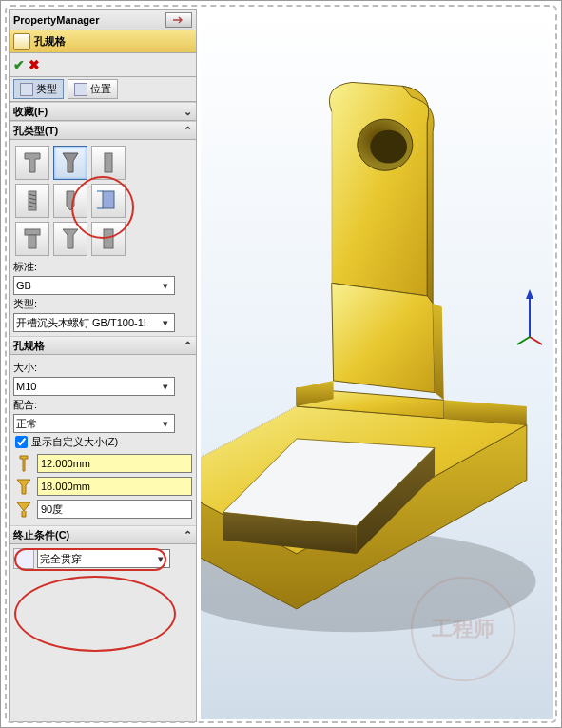  I want to click on watermark: 工程师, so click(463, 629).